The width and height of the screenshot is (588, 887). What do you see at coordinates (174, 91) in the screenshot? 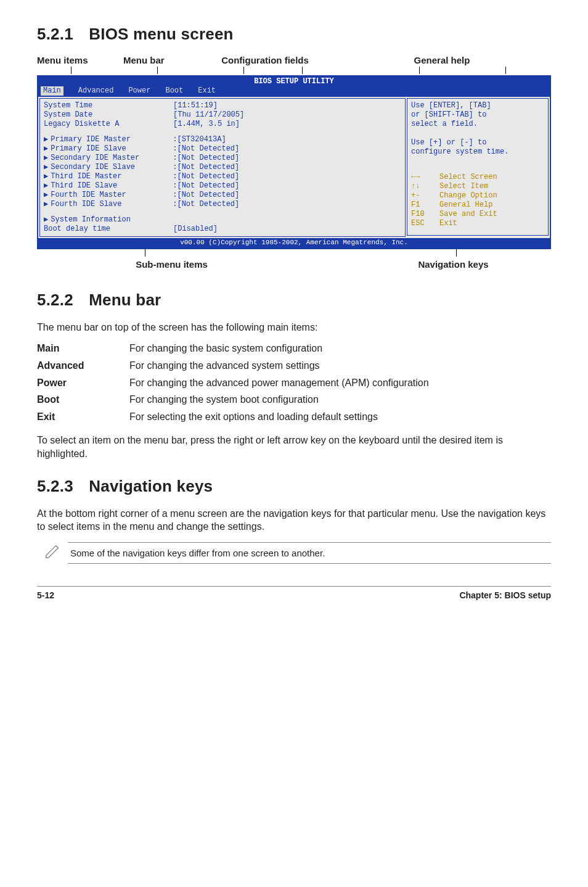
I see `bios-tab-boot: Boot` at bounding box center [174, 91].